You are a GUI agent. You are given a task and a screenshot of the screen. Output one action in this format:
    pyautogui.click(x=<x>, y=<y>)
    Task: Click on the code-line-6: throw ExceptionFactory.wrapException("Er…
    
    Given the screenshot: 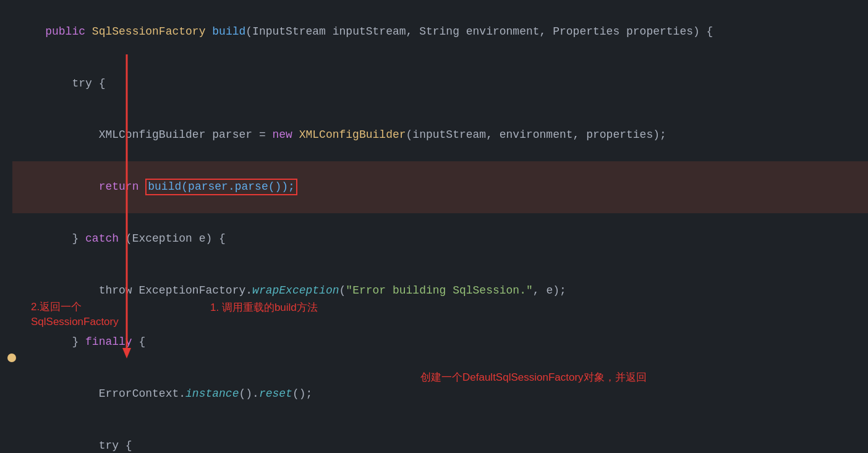 What is the action you would take?
    pyautogui.click(x=440, y=291)
    